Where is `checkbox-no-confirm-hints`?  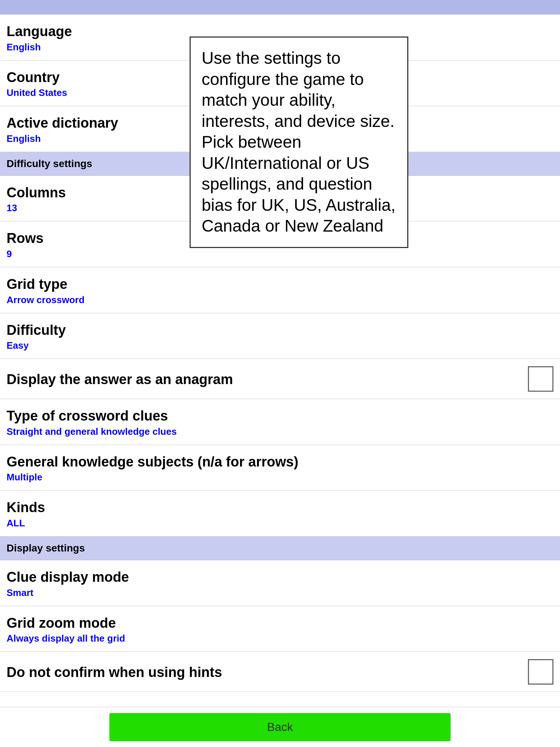
checkbox-no-confirm-hints is located at coordinates (541, 672).